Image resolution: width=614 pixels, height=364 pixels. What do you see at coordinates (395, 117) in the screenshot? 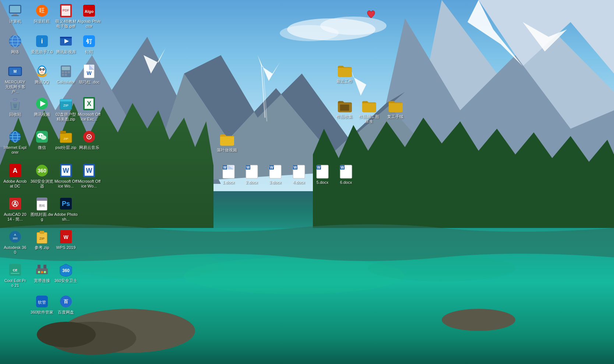
I see `icon-folder-fuzu-label: 复工手续` at bounding box center [395, 117].